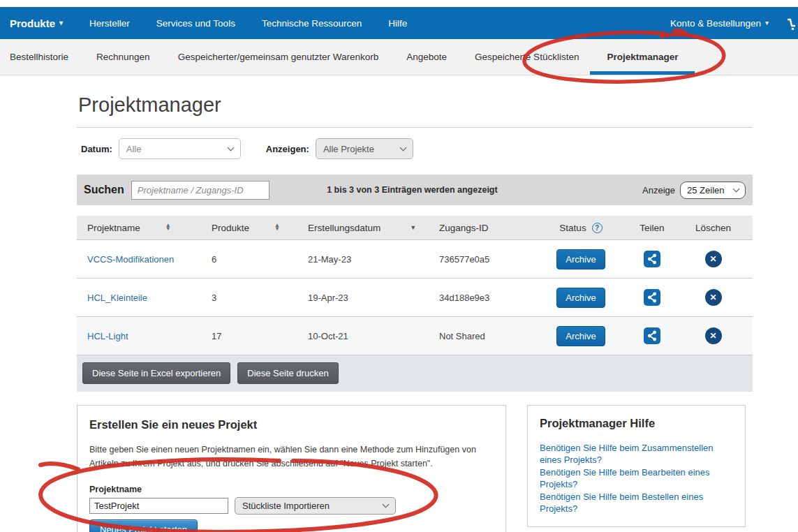 The height and width of the screenshot is (532, 798). What do you see at coordinates (415, 373) in the screenshot?
I see `table-footer: Diese Seite in Excel exportieren Diese S…` at bounding box center [415, 373].